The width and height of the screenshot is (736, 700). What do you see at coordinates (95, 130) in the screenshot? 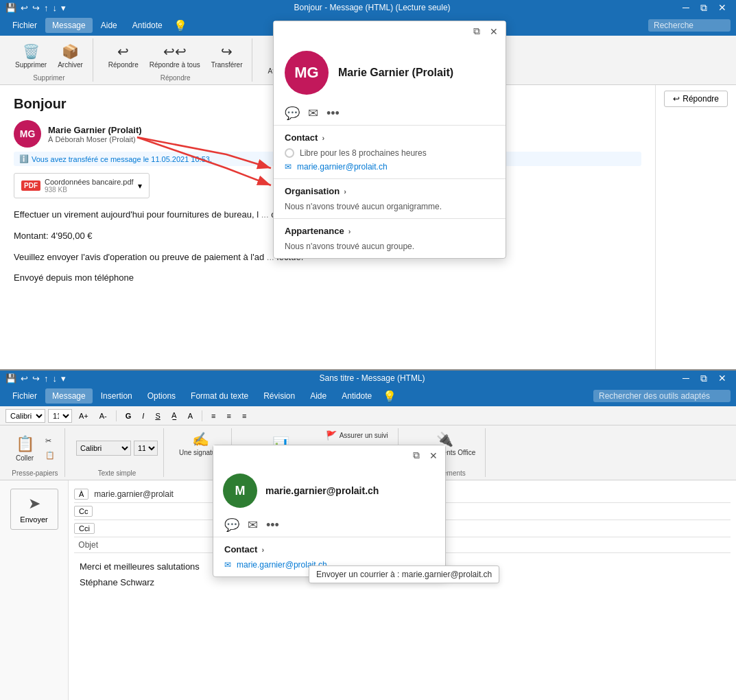
I see `sender-name: Marie Garnier (Prolait)` at bounding box center [95, 130].